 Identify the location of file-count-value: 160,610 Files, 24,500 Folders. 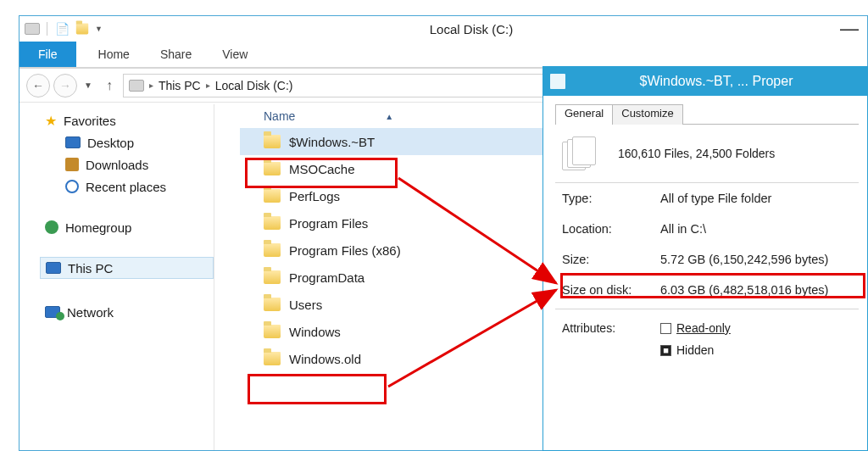
(697, 153).